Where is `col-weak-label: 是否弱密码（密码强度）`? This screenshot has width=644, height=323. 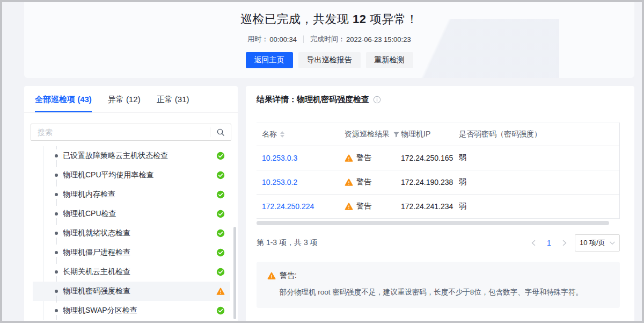
col-weak-label: 是否弱密码（密码强度） is located at coordinates (500, 134).